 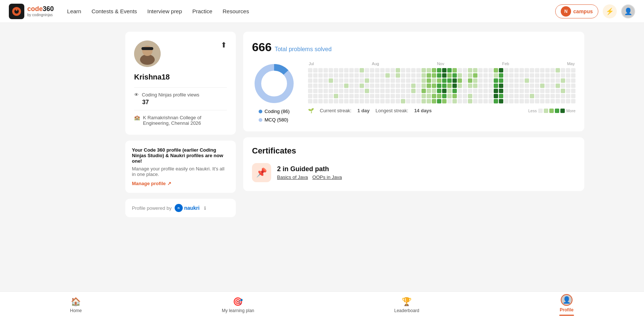 What do you see at coordinates (238, 305) in the screenshot?
I see `bottom-nav-learning: 🎯 My learning plan` at bounding box center [238, 305].